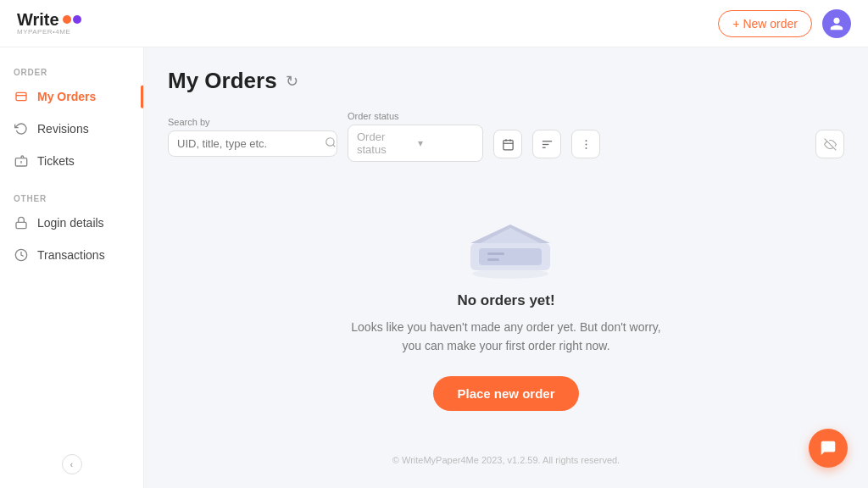 The width and height of the screenshot is (868, 488). I want to click on search-input-wrap, so click(253, 144).